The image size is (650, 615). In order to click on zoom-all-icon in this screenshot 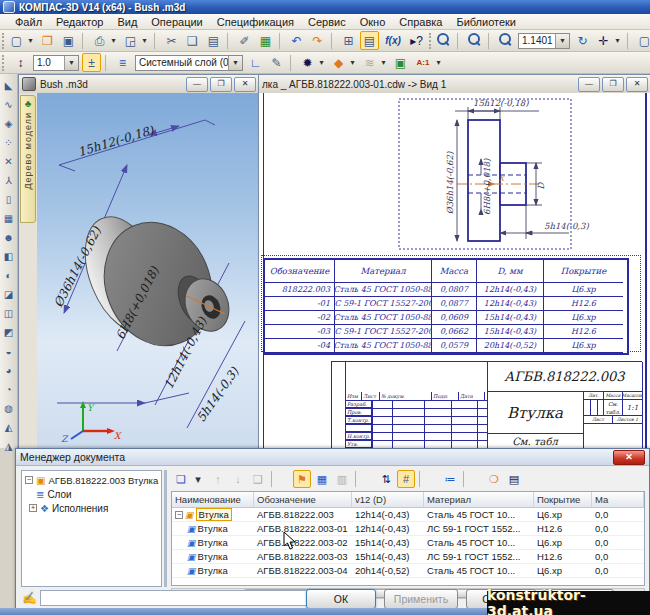, I will do `click(474, 40)`.